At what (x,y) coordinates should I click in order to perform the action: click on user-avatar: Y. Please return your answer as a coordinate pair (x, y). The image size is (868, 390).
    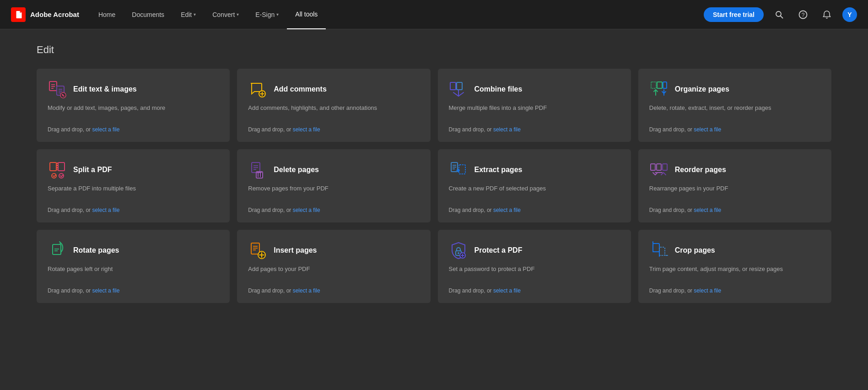
    Looking at the image, I should click on (850, 15).